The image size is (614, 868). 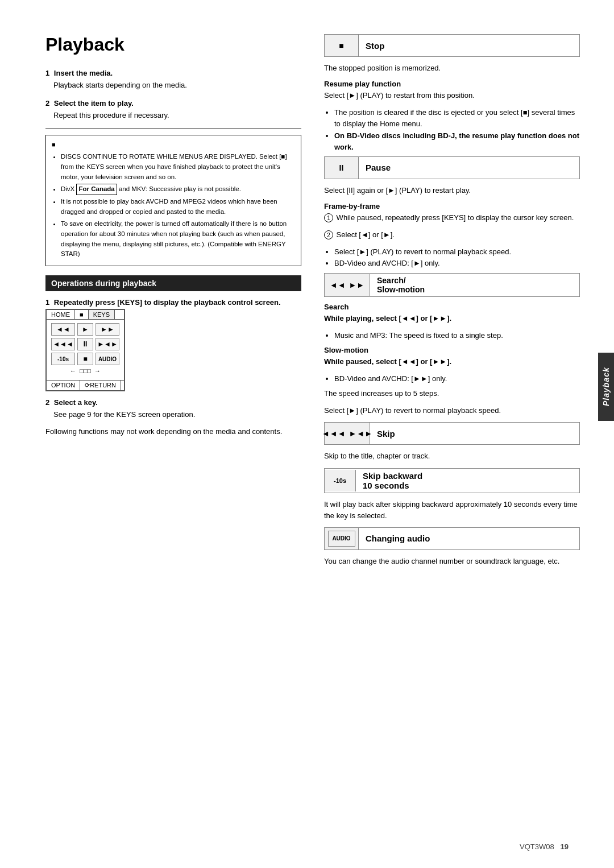 What do you see at coordinates (469, 538) in the screenshot?
I see `audio-label: Changing audio` at bounding box center [469, 538].